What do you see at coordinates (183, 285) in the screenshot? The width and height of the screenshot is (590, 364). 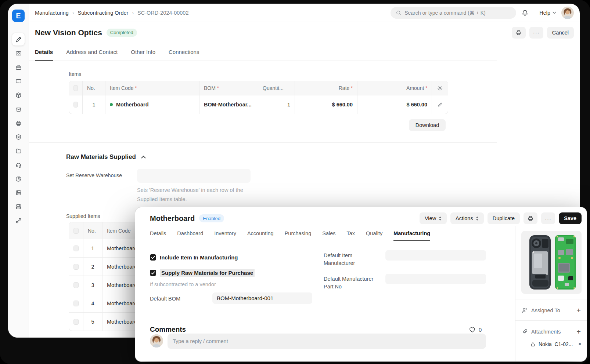 I see `supply-raw-help: If subcontracted to a vendor` at bounding box center [183, 285].